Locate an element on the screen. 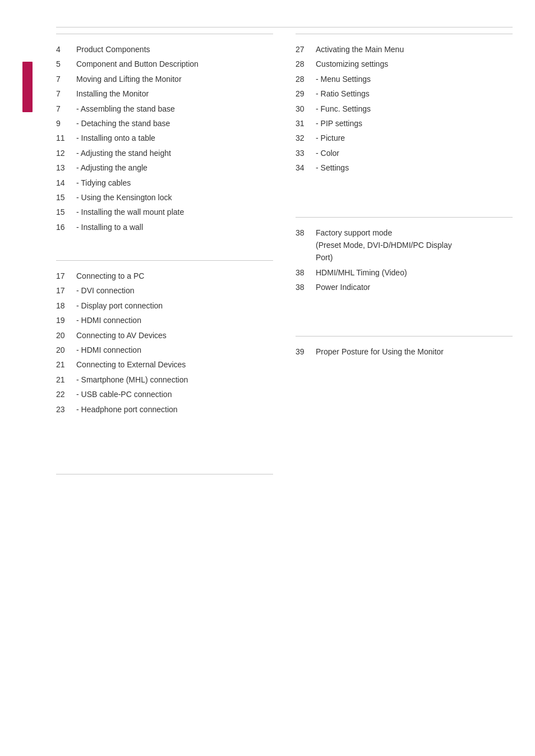  toc-num: 39 is located at coordinates (306, 352).